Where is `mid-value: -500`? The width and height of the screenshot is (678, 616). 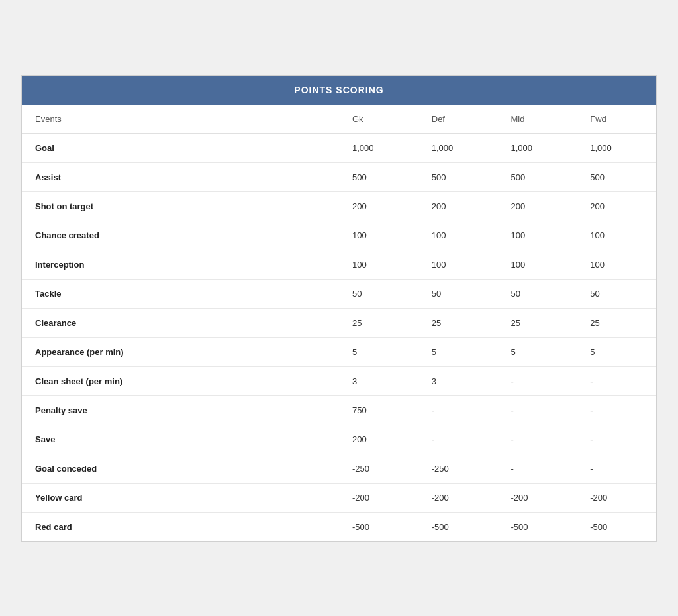 mid-value: -500 is located at coordinates (538, 527).